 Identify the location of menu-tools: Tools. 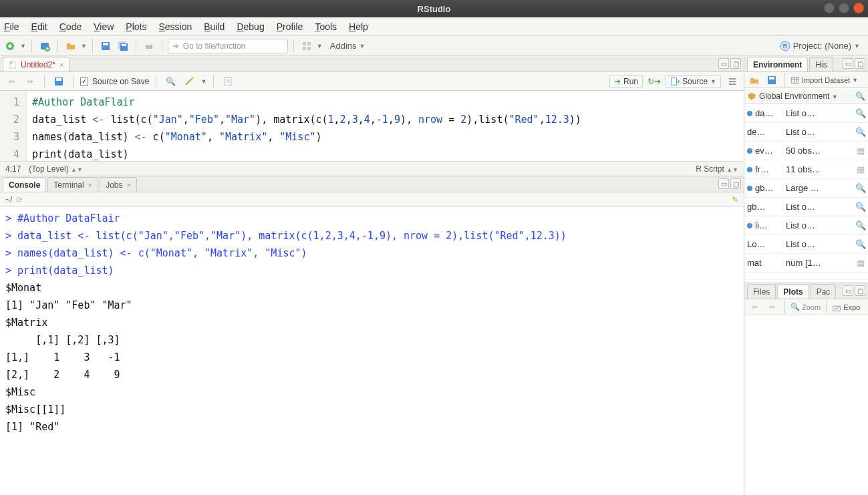
(326, 27).